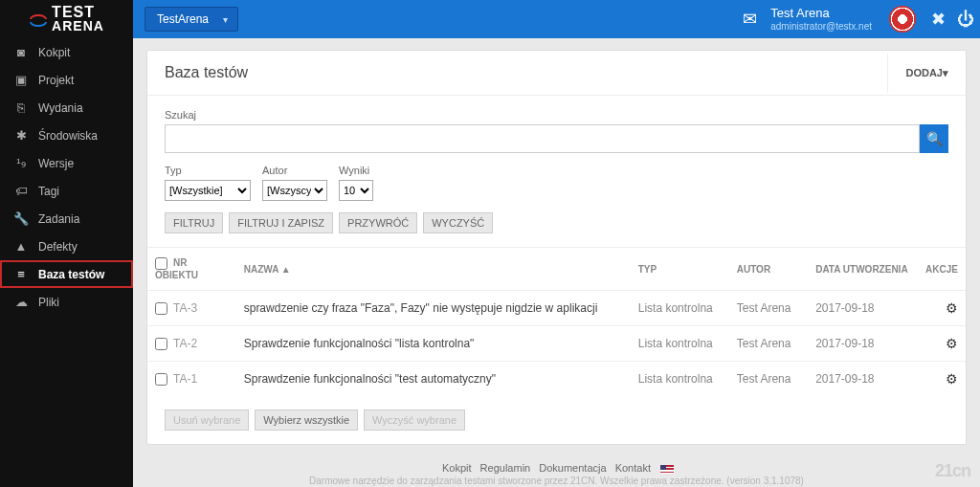  What do you see at coordinates (821, 13) in the screenshot?
I see `user-name: Test Arena` at bounding box center [821, 13].